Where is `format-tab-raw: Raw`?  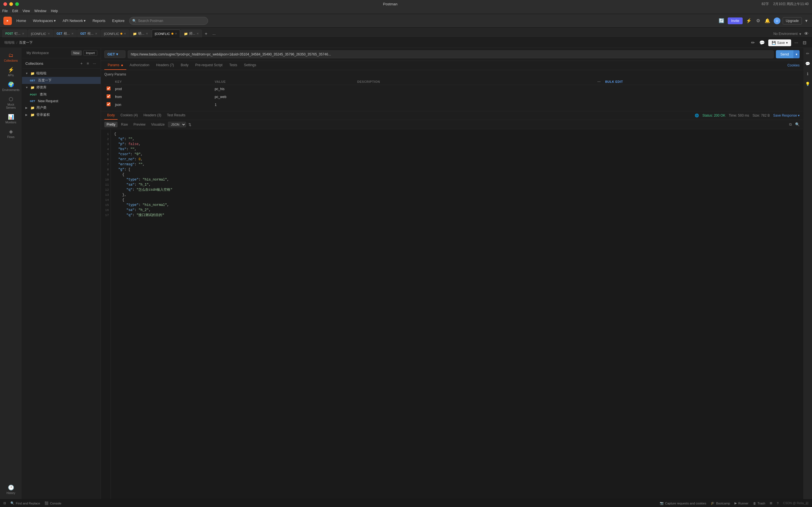
format-tab-raw: Raw is located at coordinates (124, 125).